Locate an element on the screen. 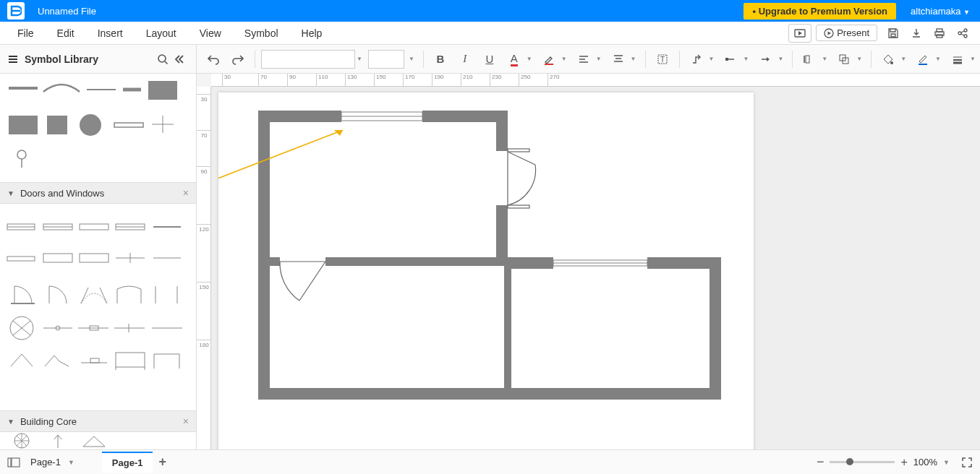 This screenshot has height=474, width=980. connector-button is located at coordinates (696, 59).